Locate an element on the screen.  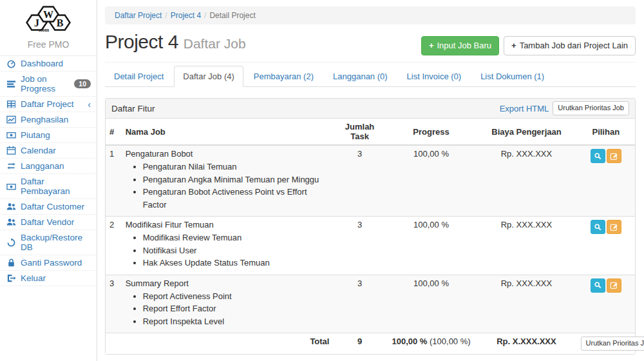
tab-list-invoice-0: List Invoice (0) is located at coordinates (434, 76).